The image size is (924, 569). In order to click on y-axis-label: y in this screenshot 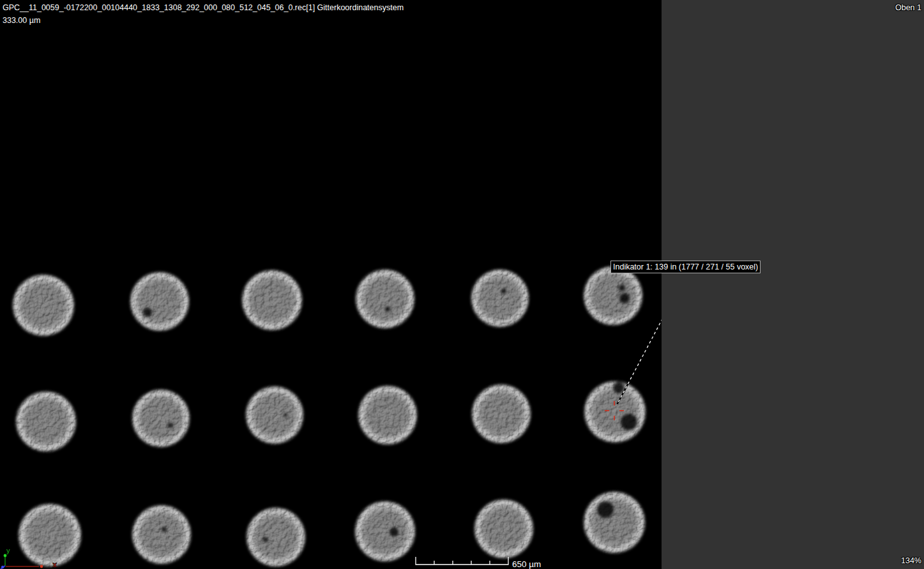, I will do `click(8, 550)`.